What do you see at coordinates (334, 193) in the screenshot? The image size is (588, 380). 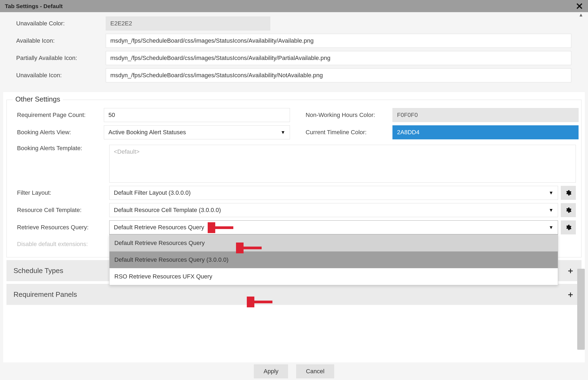 I see `filter-layout-select: Default Filter Layout (3.0.0.0) ▼` at bounding box center [334, 193].